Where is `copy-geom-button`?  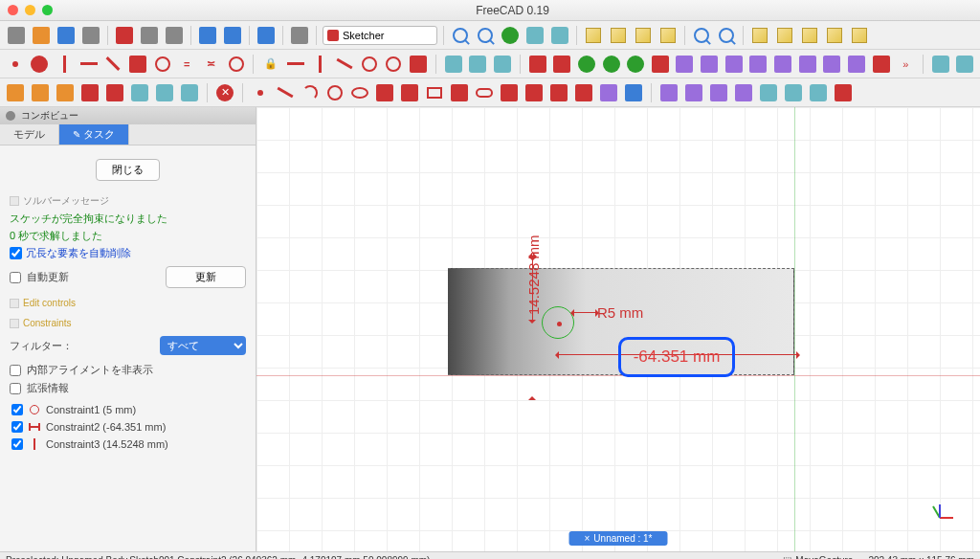
copy-geom-button is located at coordinates (808, 64).